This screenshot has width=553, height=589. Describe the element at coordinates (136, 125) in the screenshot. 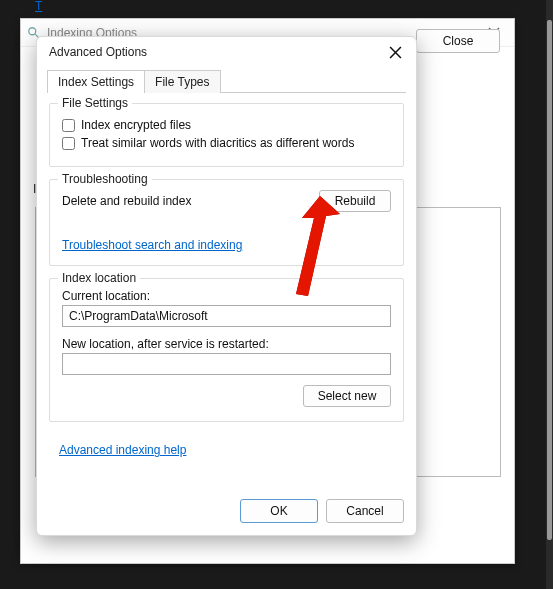

I see `index-encrypted-files-label: Index encrypted files` at that location.